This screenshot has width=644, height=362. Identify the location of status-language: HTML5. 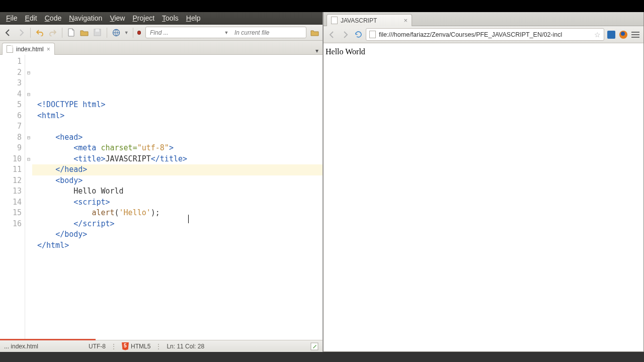
(136, 346).